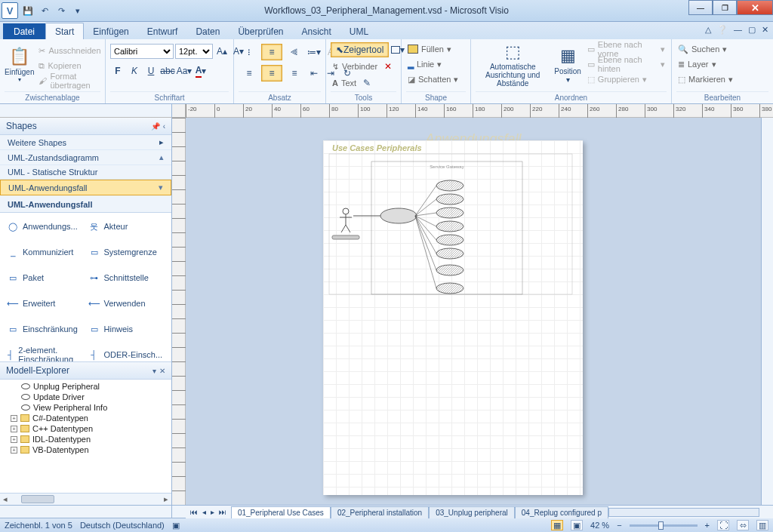 The image size is (773, 532). What do you see at coordinates (201, 71) in the screenshot?
I see `font-color-button: A▾` at bounding box center [201, 71].